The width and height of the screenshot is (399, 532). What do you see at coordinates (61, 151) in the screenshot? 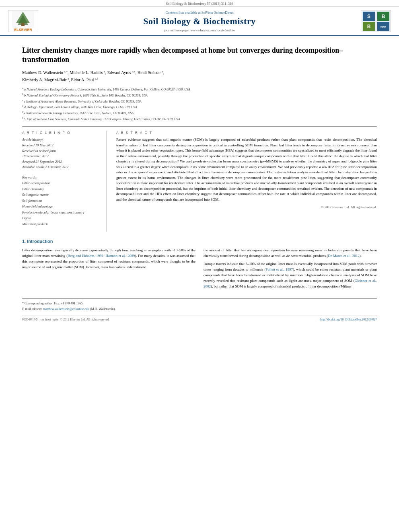
I see `revised-label: Received in revised form` at bounding box center [61, 151].